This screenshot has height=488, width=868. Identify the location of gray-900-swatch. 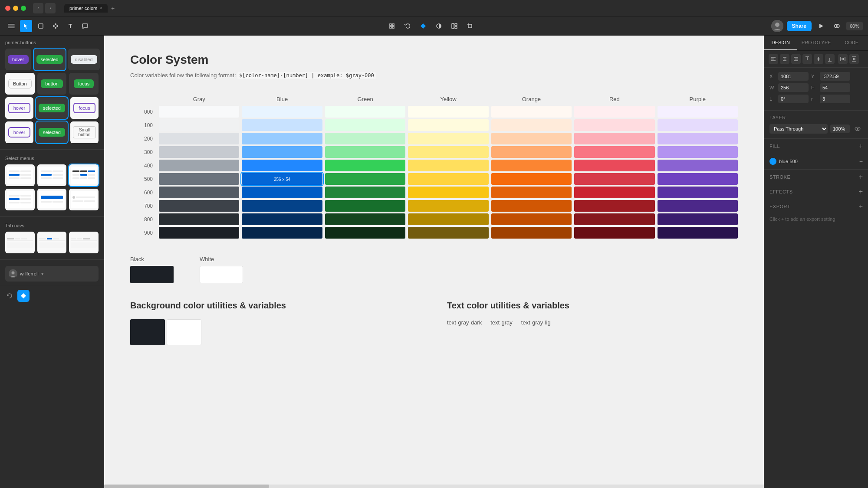
(199, 233).